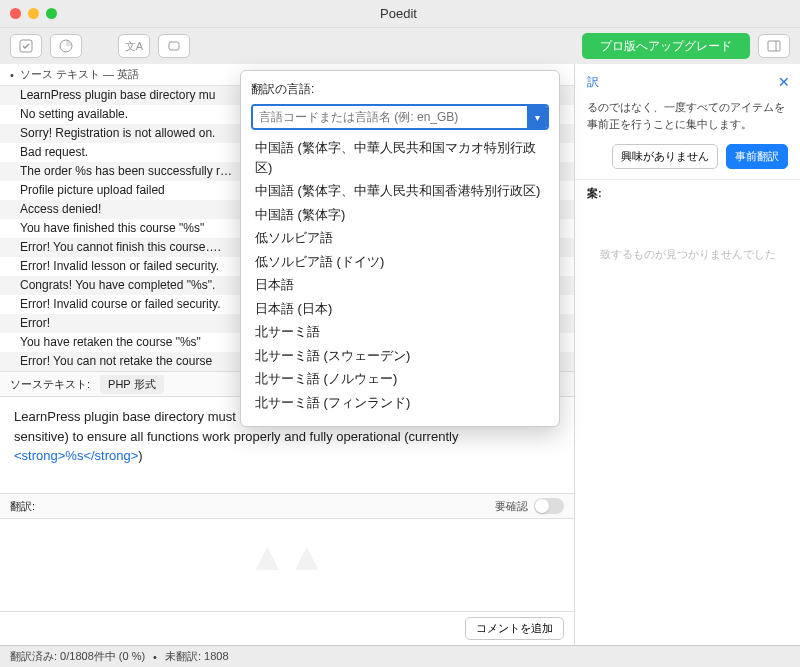  Describe the element at coordinates (688, 82) in the screenshot. I see `panel-header: 訳` at that location.